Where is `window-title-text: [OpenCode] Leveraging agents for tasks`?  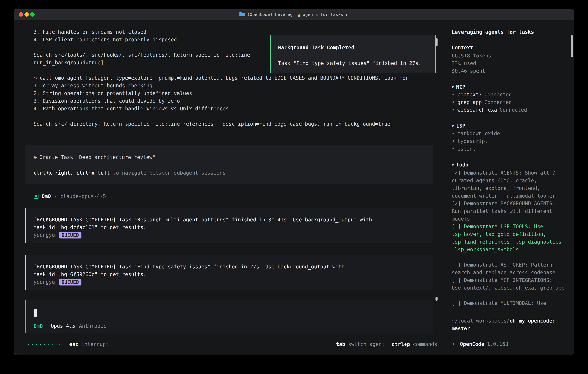
window-title-text: [OpenCode] Leveraging agents for tasks is located at coordinates (295, 14).